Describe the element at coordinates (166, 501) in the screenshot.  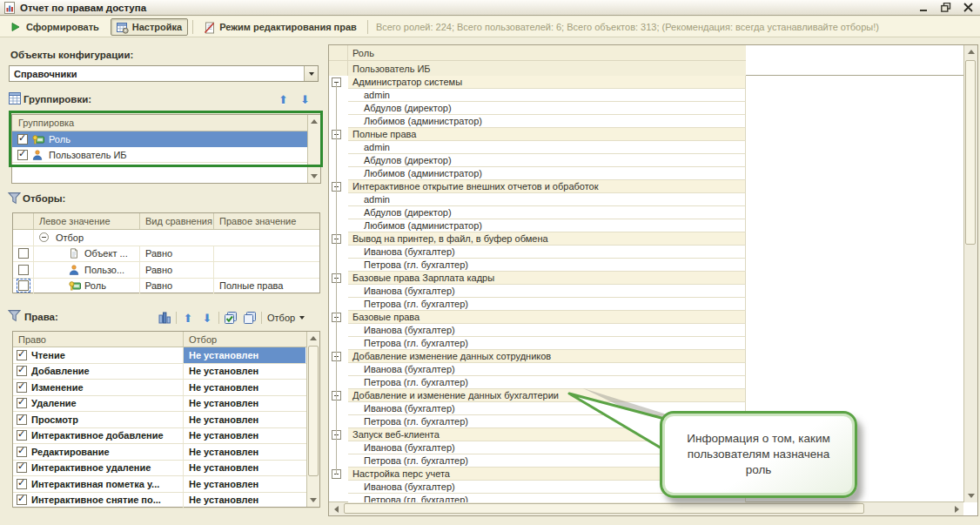
I see `rights-row: Интерактивное снятие по...Не установлен` at that location.